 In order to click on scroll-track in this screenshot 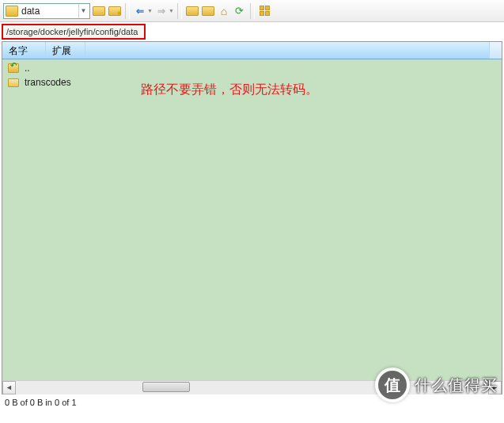, I will do `click(252, 388)`.